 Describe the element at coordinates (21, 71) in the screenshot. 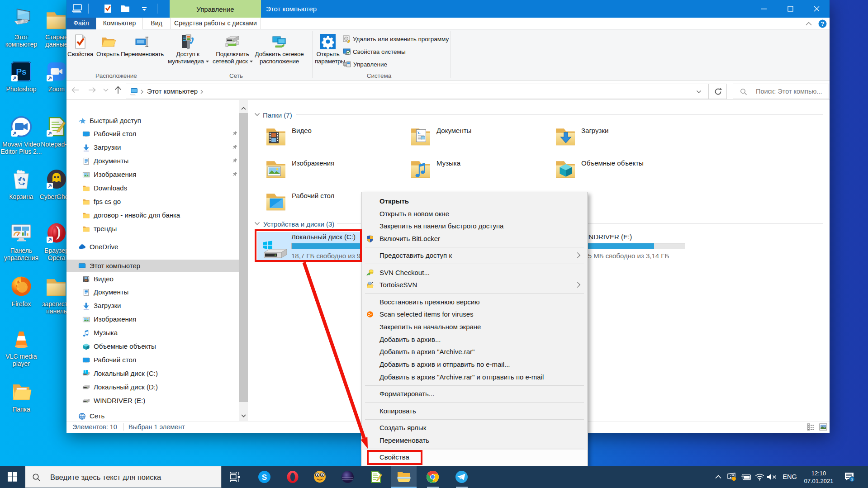

I see `svg-text: Ps` at that location.